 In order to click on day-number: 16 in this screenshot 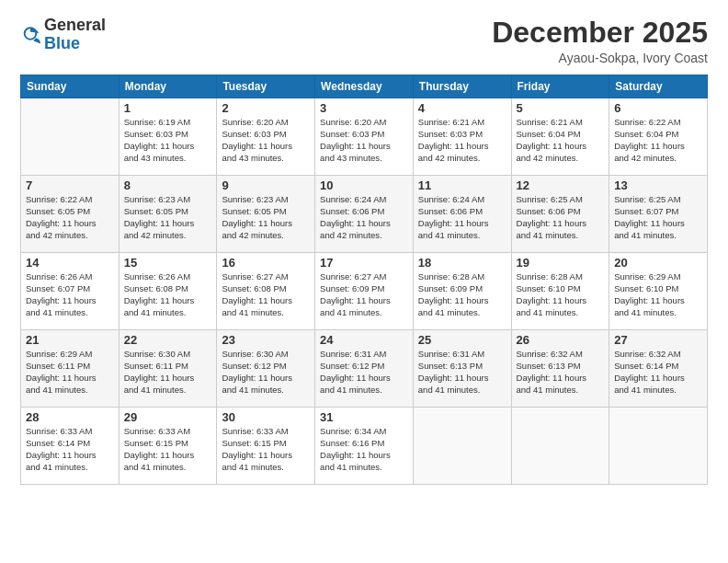, I will do `click(266, 263)`.